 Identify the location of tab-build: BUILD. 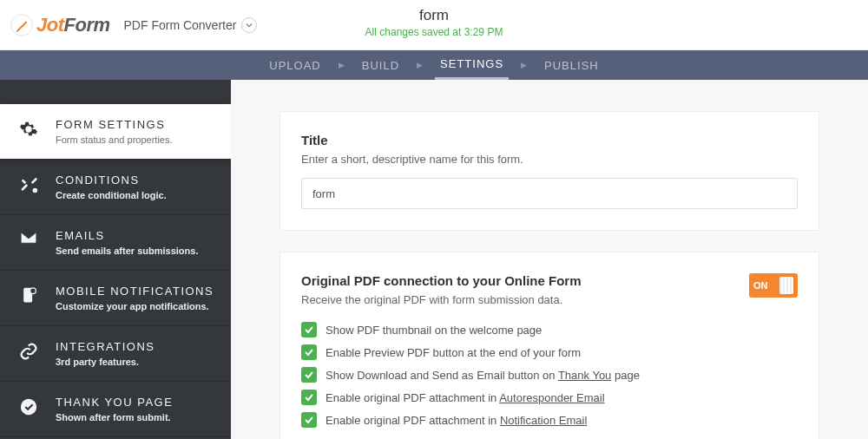
(380, 65).